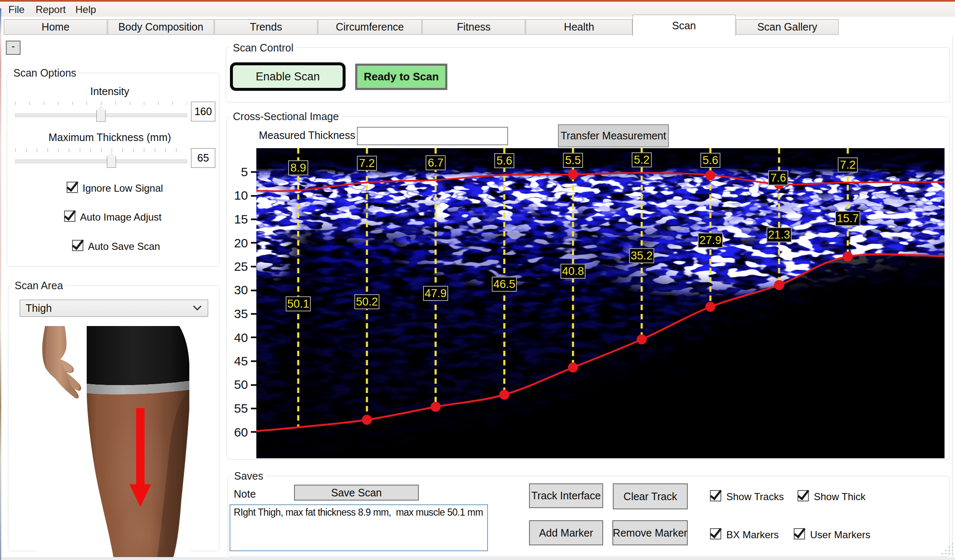  I want to click on svg-text: 40.8, so click(573, 271).